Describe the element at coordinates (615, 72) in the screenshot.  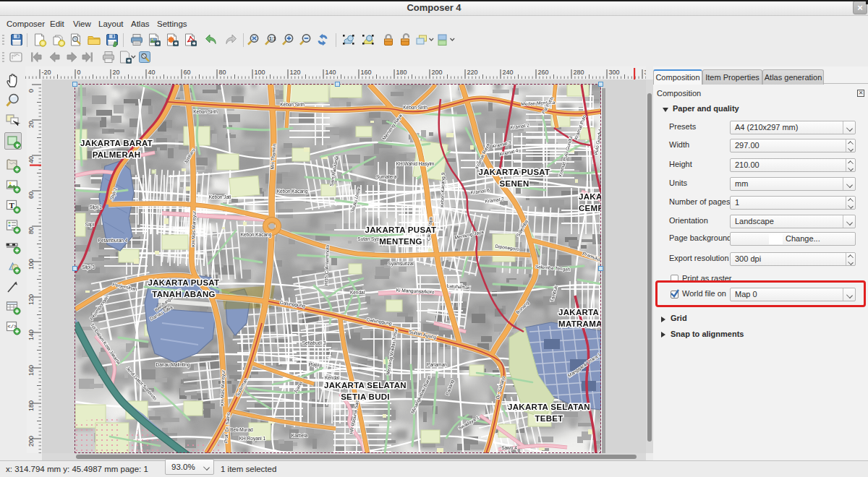
I see `svg-text: 300` at that location.